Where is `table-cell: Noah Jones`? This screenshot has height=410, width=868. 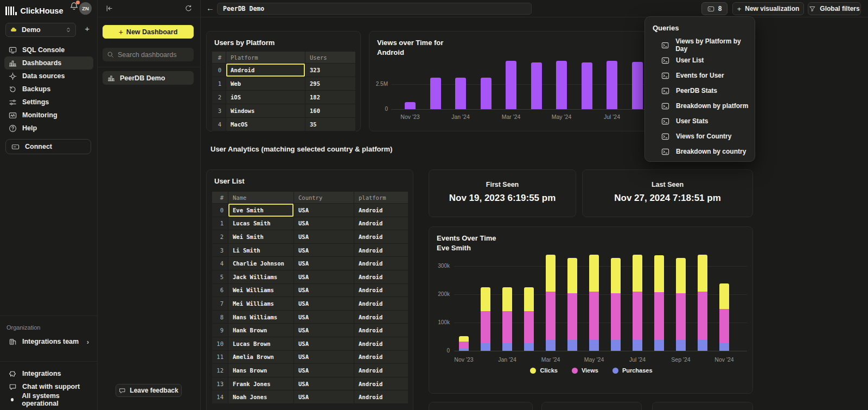 table-cell: Noah Jones is located at coordinates (261, 398).